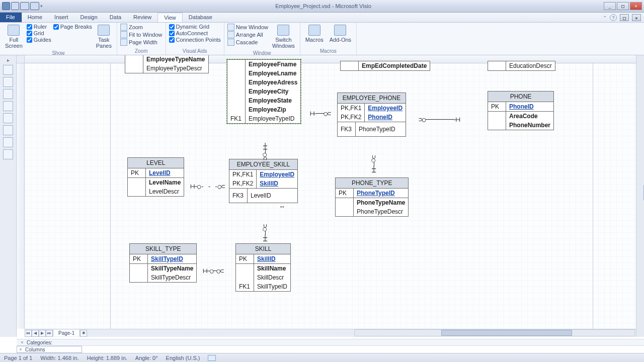  Describe the element at coordinates (141, 35) in the screenshot. I see `fit-button: Fit to Window` at that location.